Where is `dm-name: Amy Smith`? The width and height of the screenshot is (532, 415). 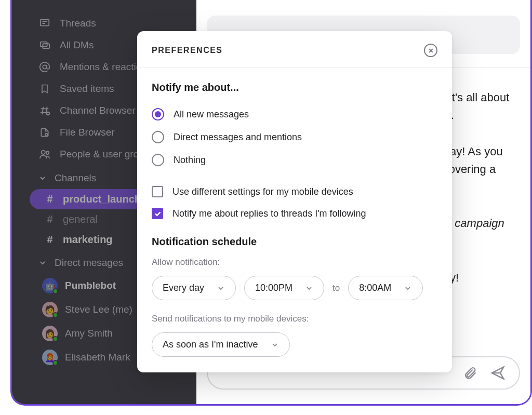 dm-name: Amy Smith is located at coordinates (89, 333).